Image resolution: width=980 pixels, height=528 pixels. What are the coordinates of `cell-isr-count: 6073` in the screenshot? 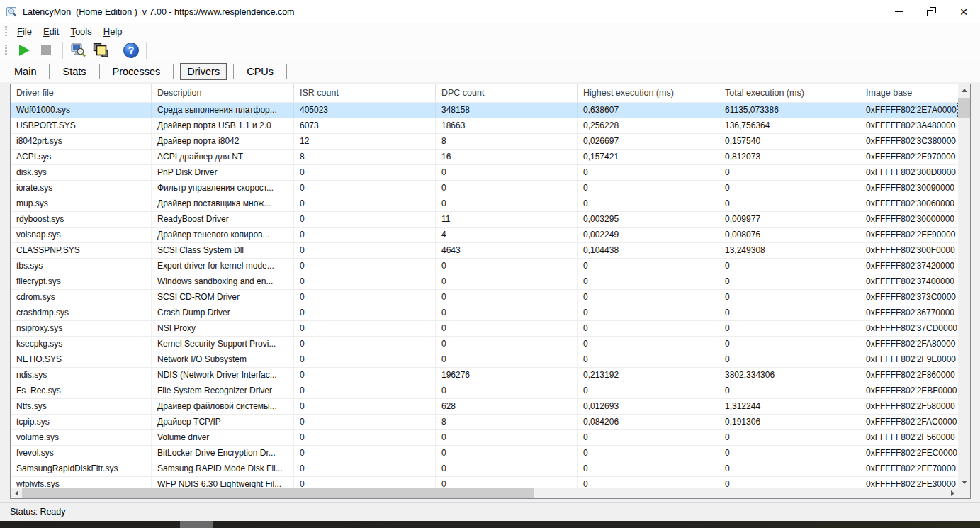 It's located at (365, 126).